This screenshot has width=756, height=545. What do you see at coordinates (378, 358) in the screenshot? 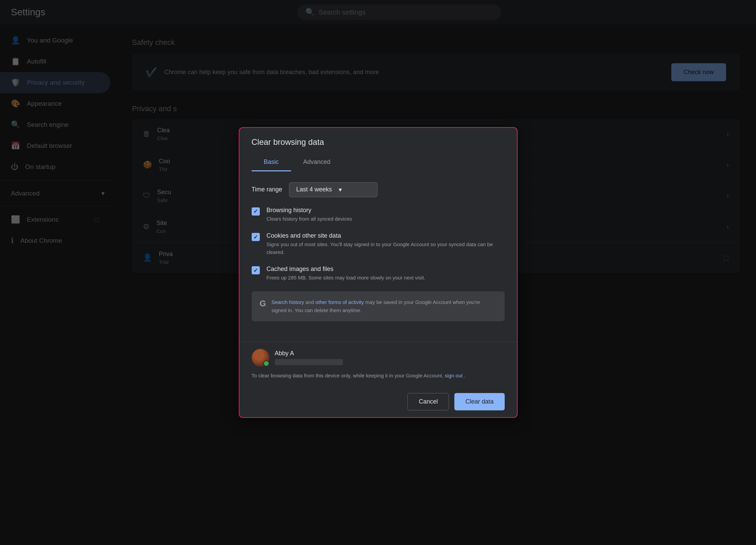
I see `user-row: Abby A` at bounding box center [378, 358].